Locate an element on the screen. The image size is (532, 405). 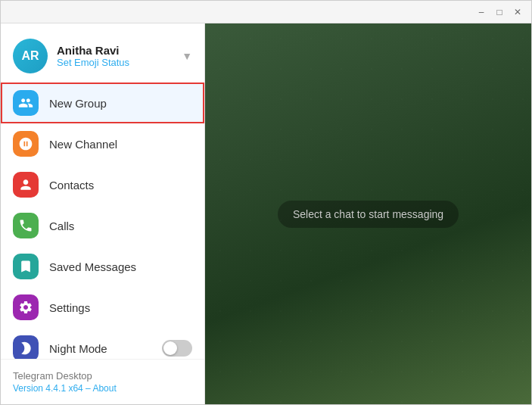
contacts-icon is located at coordinates (26, 185).